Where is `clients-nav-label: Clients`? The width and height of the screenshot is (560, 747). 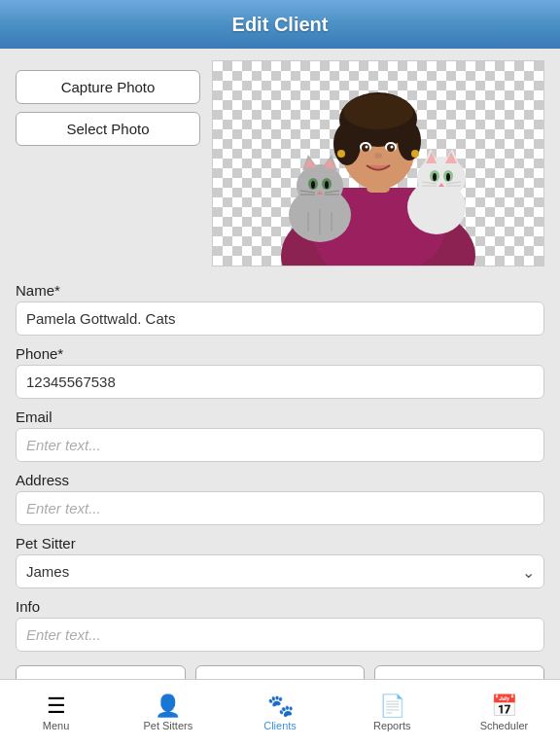
clients-nav-label: Clients is located at coordinates (280, 726).